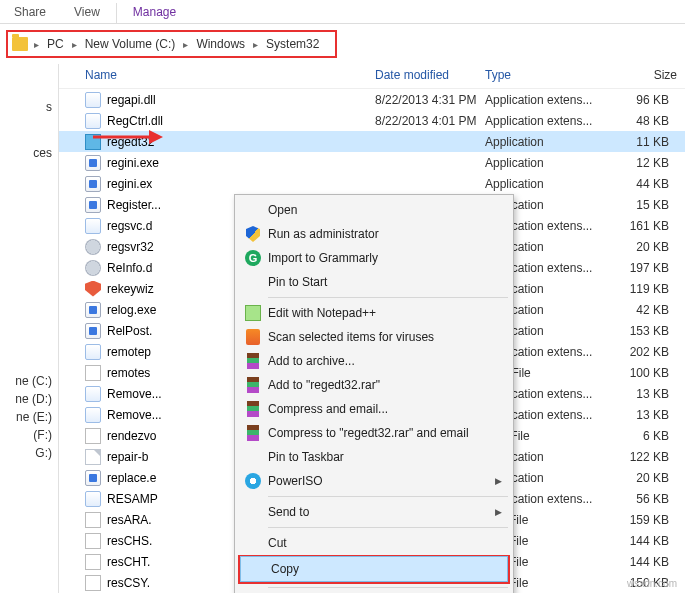 The height and width of the screenshot is (593, 685). I want to click on file-name: remotes, so click(128, 373).